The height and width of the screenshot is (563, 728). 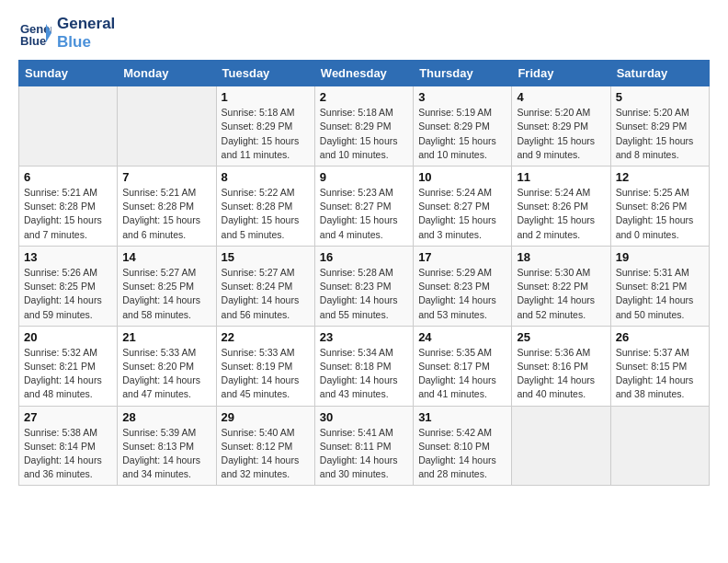 What do you see at coordinates (364, 98) in the screenshot?
I see `day-number: 2` at bounding box center [364, 98].